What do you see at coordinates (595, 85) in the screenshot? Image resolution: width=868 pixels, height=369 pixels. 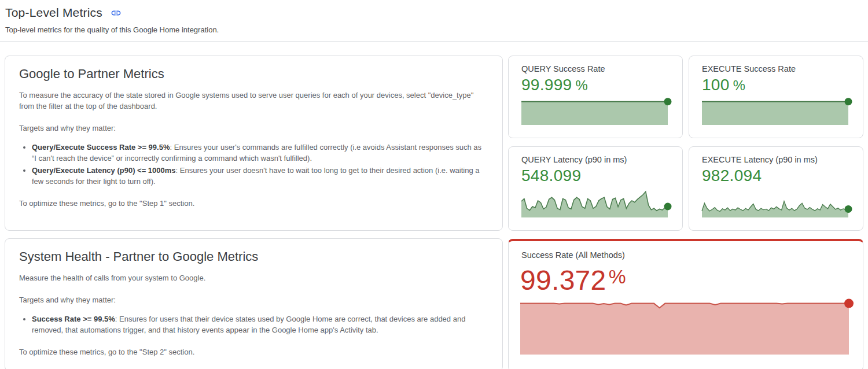 I see `metric-value: 99.999%` at bounding box center [595, 85].